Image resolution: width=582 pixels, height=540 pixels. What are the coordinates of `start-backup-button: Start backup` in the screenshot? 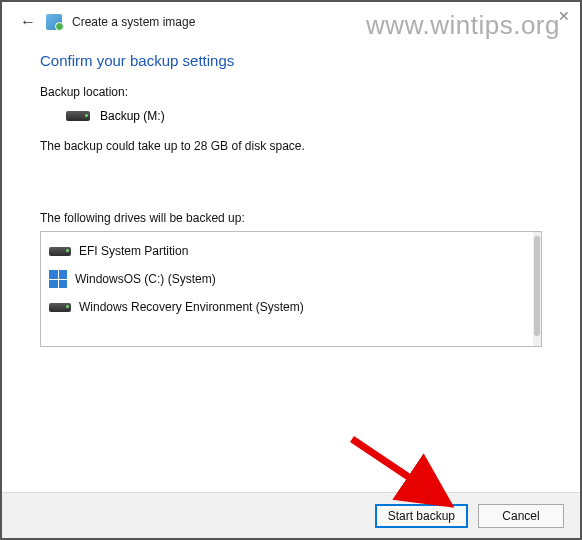 It's located at (422, 516).